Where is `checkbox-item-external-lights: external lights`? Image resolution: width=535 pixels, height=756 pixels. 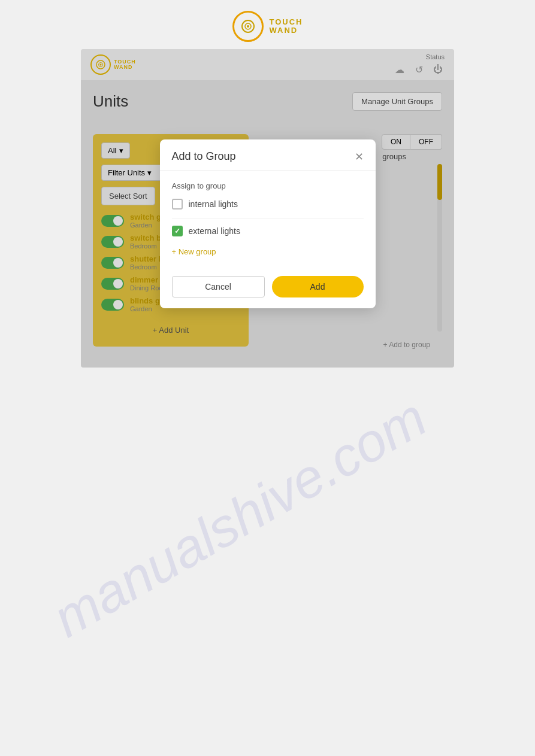 checkbox-item-external-lights: external lights is located at coordinates (268, 231).